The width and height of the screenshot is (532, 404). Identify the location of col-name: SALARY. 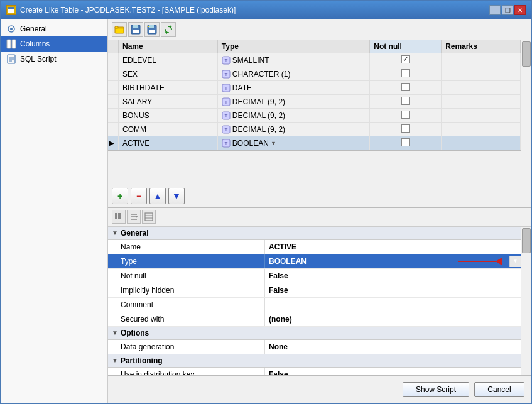
(168, 102).